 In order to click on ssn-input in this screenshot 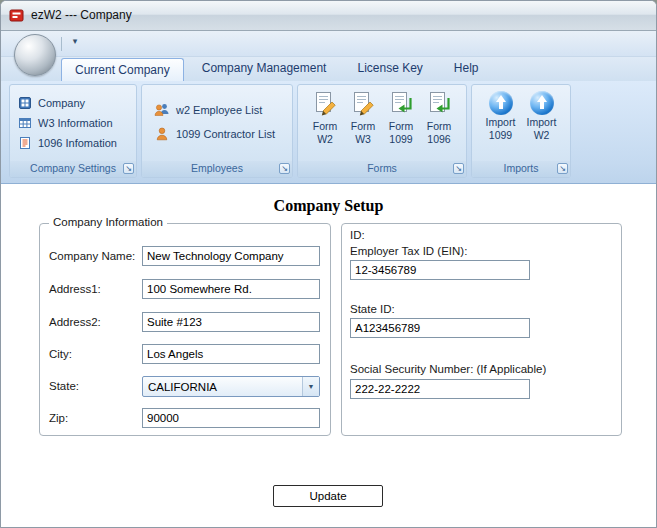, I will do `click(440, 389)`.